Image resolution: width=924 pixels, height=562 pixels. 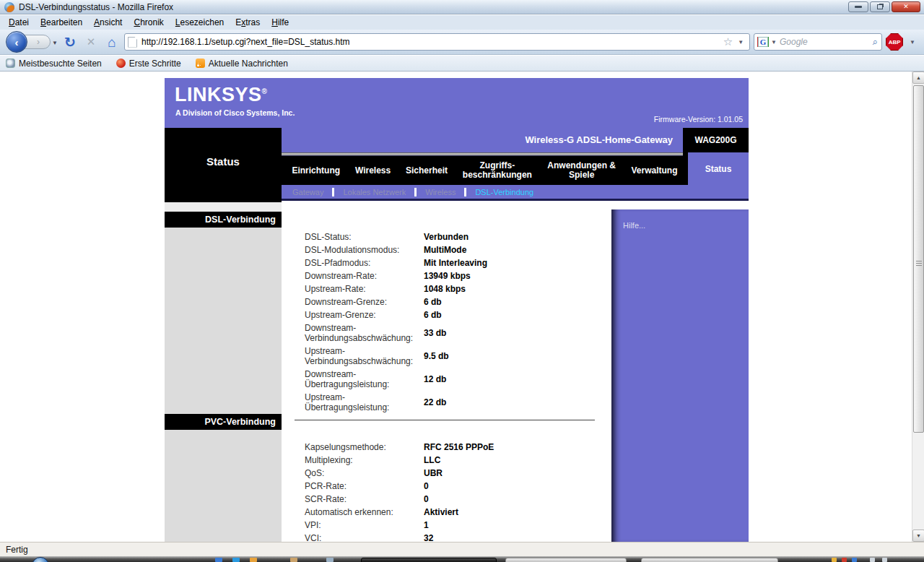 What do you see at coordinates (718, 169) in the screenshot?
I see `tab-status: Status` at bounding box center [718, 169].